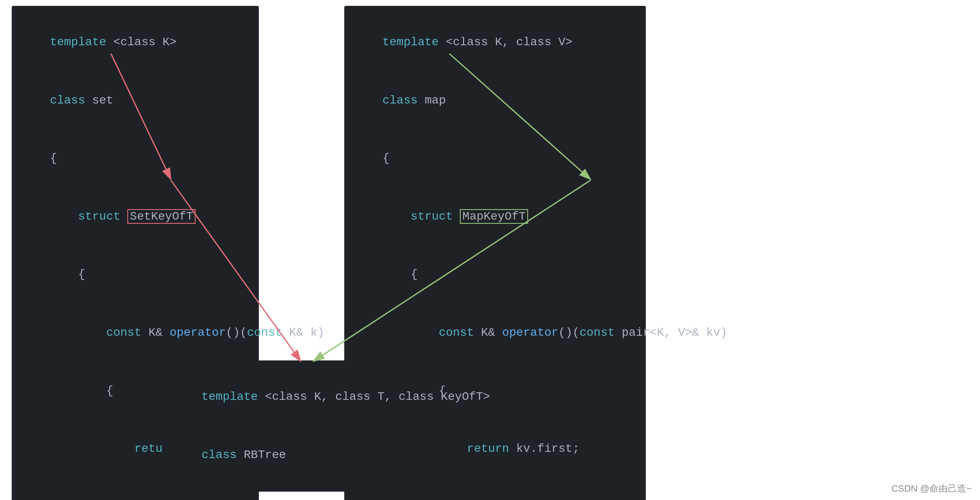 The height and width of the screenshot is (500, 980). Describe the element at coordinates (302, 397) in the screenshot. I see `rbtree-line-1: template <class K, class T, class KeyOfT…` at that location.